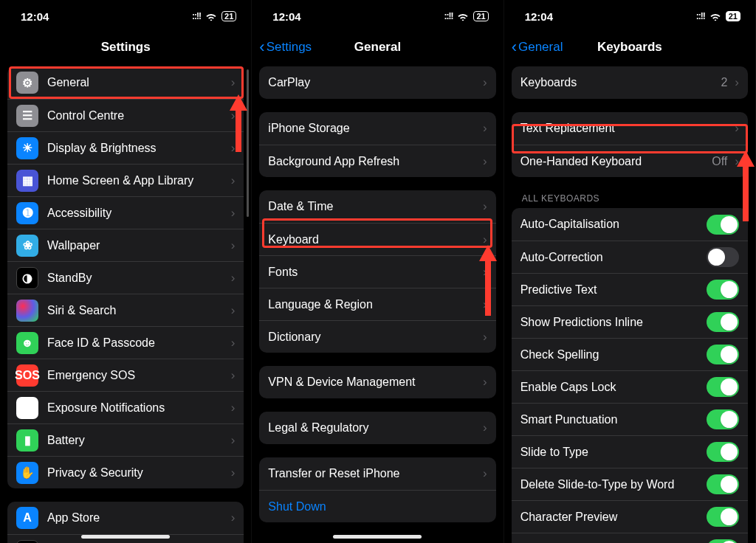  I want to click on row--shortcut: "." Shortcut, so click(630, 538).